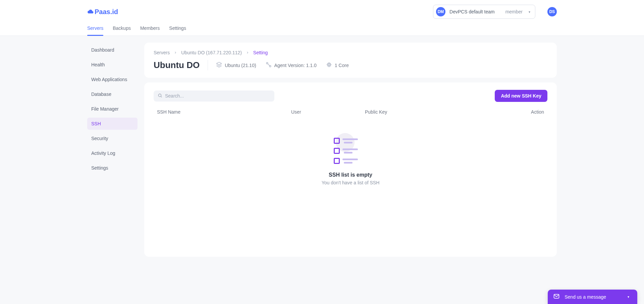  I want to click on server-header-card: Servers Ubuntu DO (167.71.220.112) Setti…, so click(351, 60).